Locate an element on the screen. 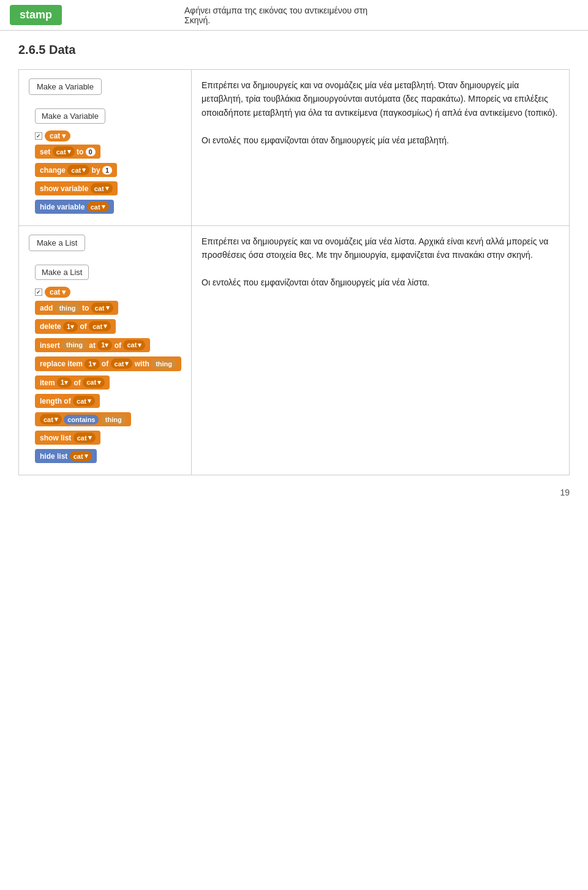 This screenshot has width=588, height=890. thing-bubble-add: thing is located at coordinates (67, 308).